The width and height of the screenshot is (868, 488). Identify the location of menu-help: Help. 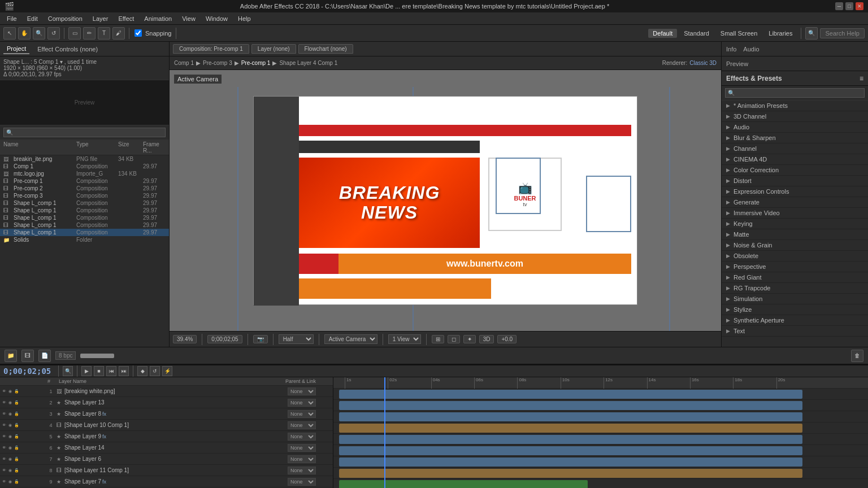
(244, 19).